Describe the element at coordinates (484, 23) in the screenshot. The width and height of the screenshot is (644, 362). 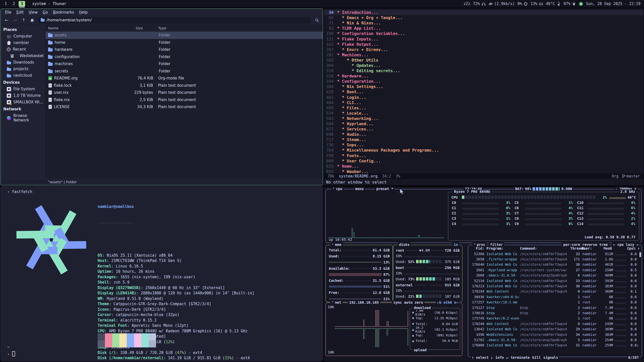
I see `org-heading-line: 71* Nix & Nixos...` at that location.